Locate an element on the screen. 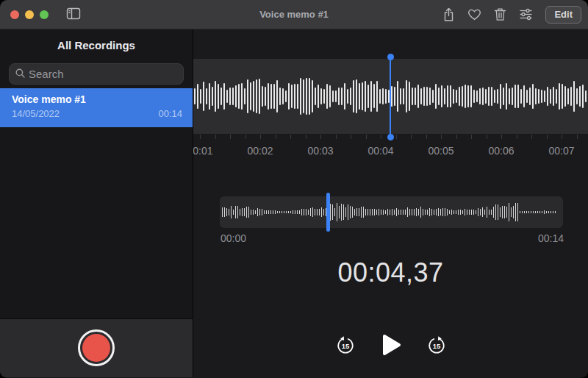 This screenshot has width=588, height=378. sidebar-toggle-button is located at coordinates (74, 15).